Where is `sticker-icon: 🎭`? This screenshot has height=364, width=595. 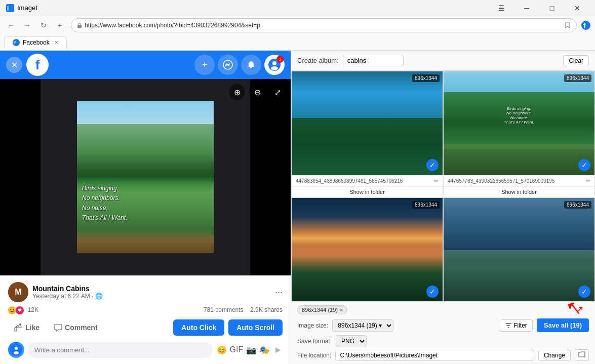
sticker-icon: 🎭 is located at coordinates (264, 350).